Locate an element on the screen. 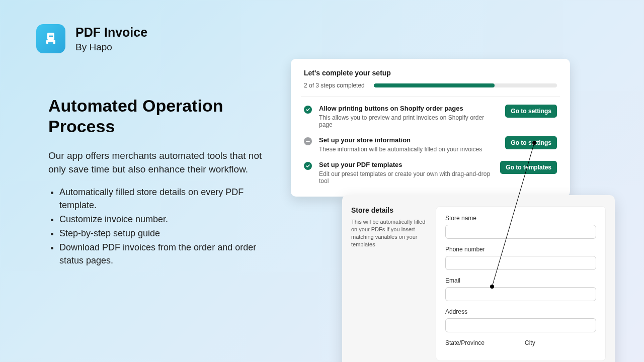  bullet-item: Download PDF invoices from the order and… is located at coordinates (167, 254).